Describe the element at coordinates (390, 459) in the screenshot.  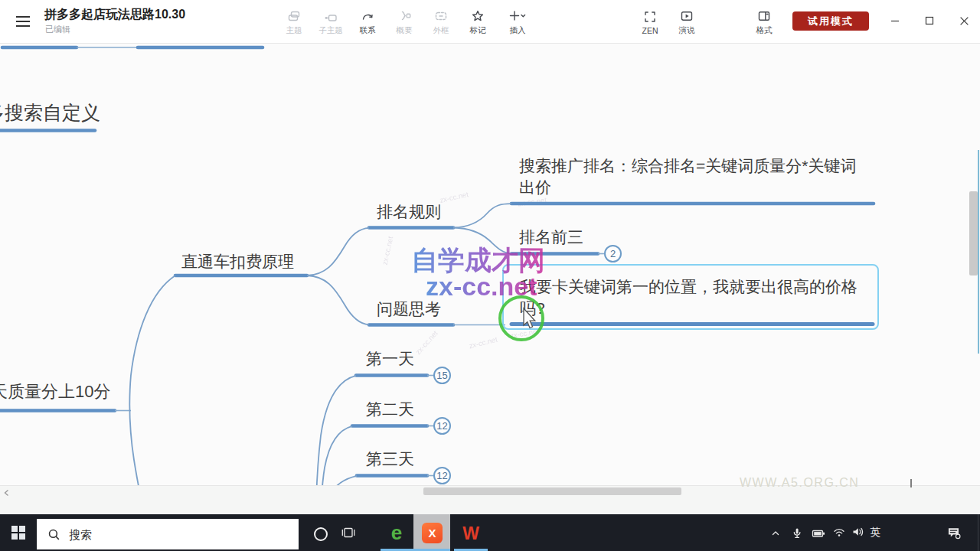
I see `map-node: 第三天` at that location.